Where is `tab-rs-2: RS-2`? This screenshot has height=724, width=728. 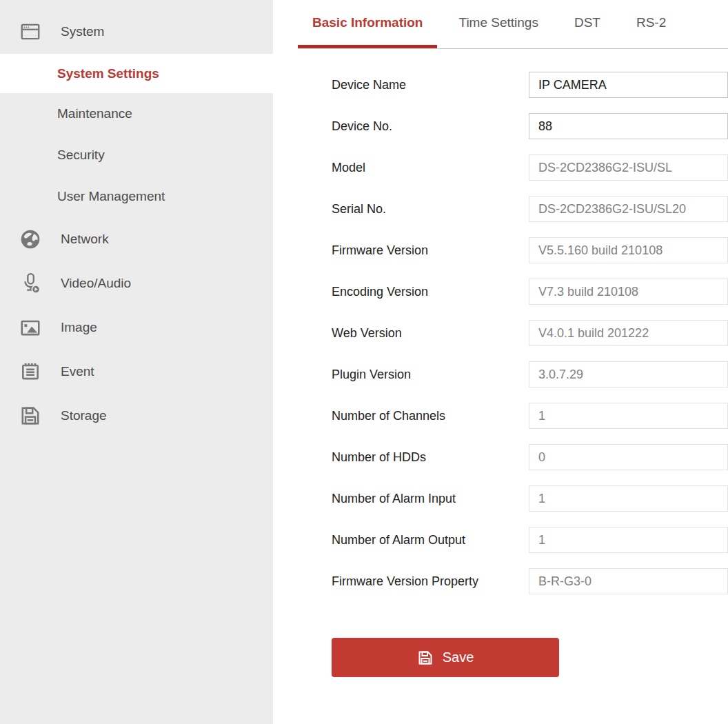 tab-rs-2: RS-2 is located at coordinates (651, 24).